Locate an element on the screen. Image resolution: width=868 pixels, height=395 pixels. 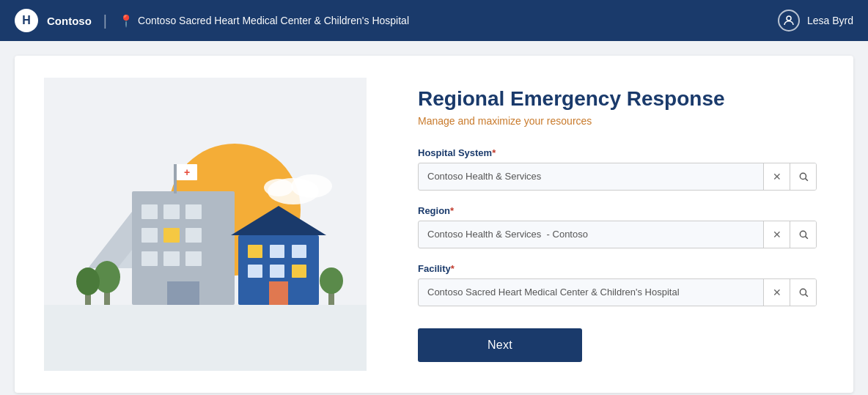
form-title: Regional Emergency Response is located at coordinates (617, 99).